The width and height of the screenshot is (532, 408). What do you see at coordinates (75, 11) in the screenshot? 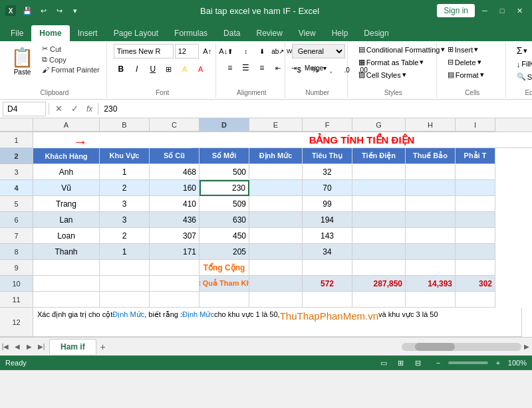
I see `customize-button: ▾` at bounding box center [75, 11].